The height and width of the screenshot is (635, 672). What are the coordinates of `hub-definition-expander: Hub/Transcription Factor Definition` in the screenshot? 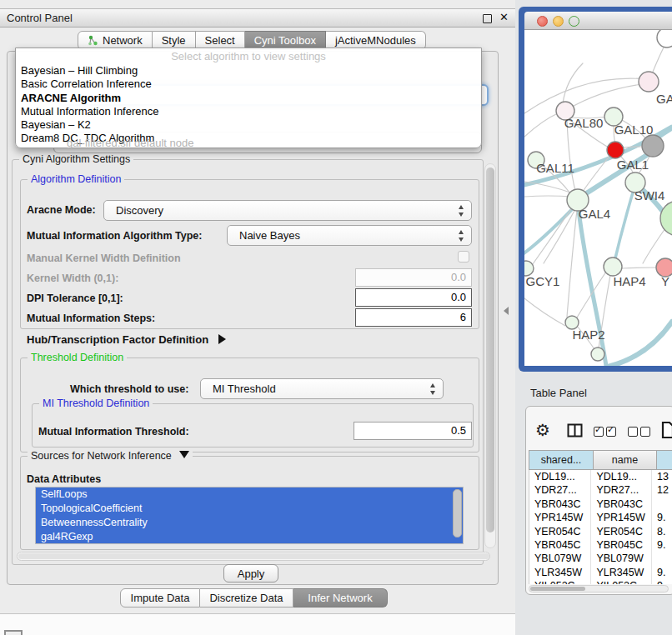 It's located at (127, 340).